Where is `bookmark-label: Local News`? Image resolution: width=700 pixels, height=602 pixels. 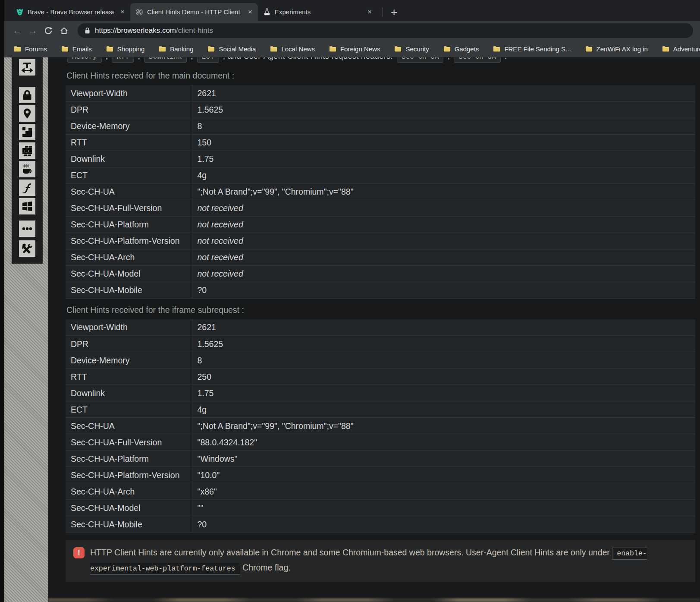 bookmark-label: Local News is located at coordinates (298, 49).